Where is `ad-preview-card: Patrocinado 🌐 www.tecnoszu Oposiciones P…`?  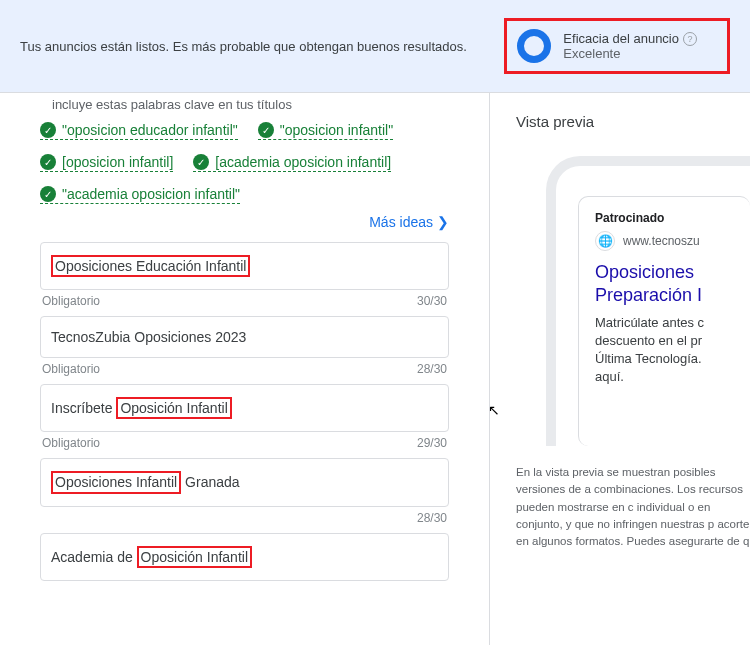 ad-preview-card: Patrocinado 🌐 www.tecnoszu Oposiciones P… is located at coordinates (664, 321).